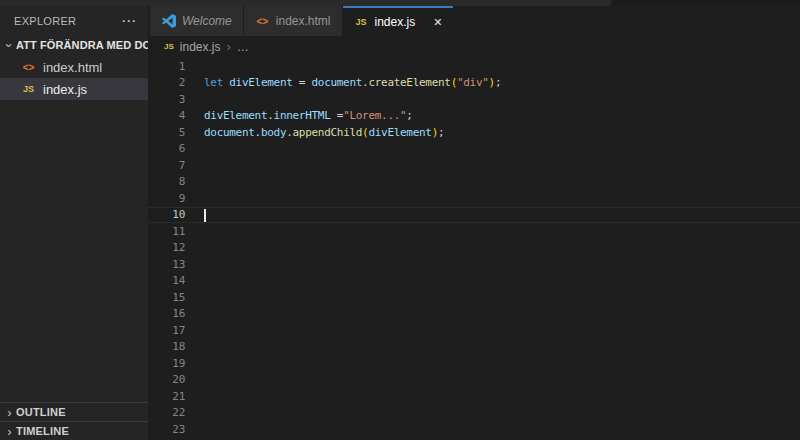  I want to click on line-number: 6, so click(166, 148).